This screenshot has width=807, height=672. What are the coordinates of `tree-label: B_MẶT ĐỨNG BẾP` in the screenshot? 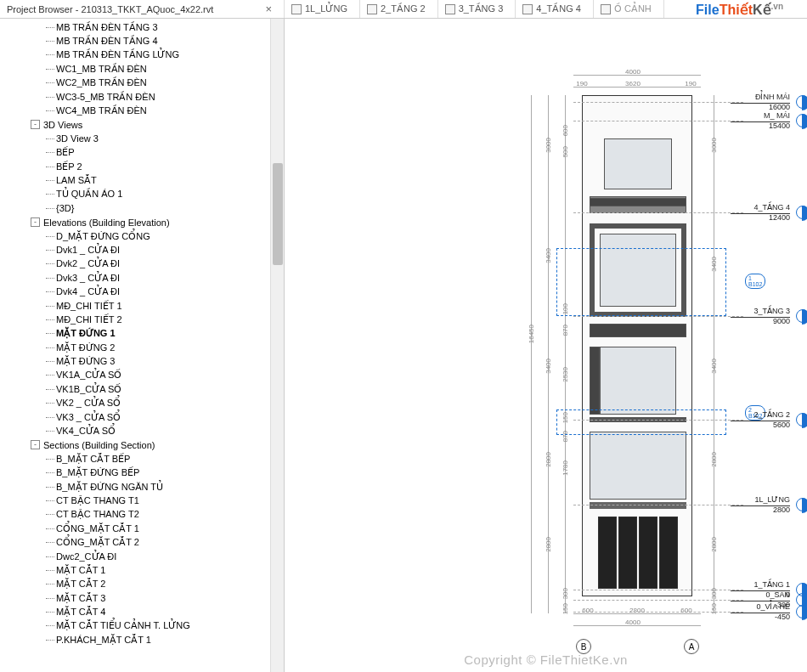 It's located at (98, 472).